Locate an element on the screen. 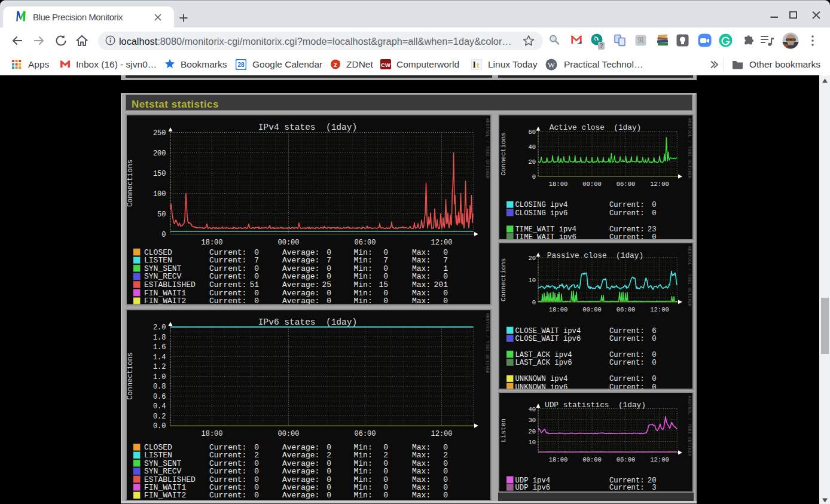 Image resolution: width=830 pixels, height=504 pixels. svg-text: 50 is located at coordinates (161, 215).